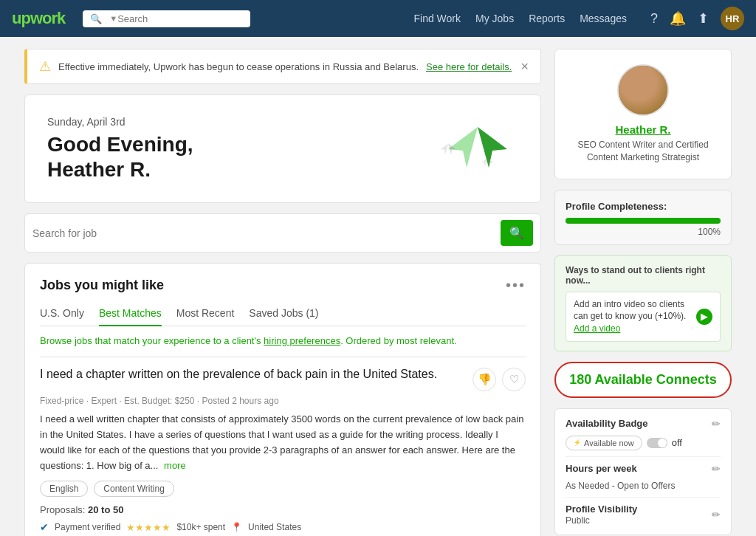 Image resolution: width=756 pixels, height=536 pixels. What do you see at coordinates (283, 341) in the screenshot?
I see `jobs-description: Browse jobs that match your experience t…` at bounding box center [283, 341].